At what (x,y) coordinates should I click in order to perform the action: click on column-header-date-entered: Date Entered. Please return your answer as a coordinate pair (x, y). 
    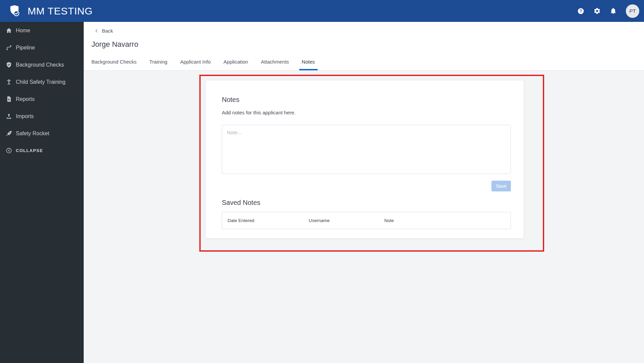
    Looking at the image, I should click on (266, 221).